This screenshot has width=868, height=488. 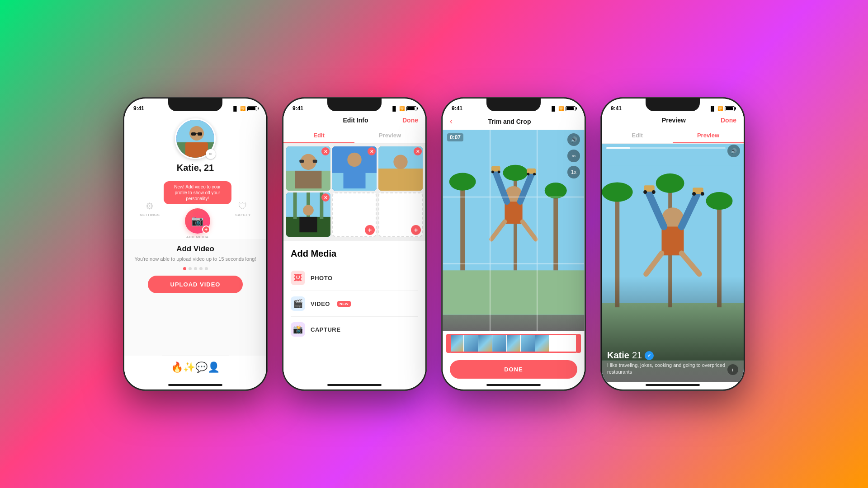 What do you see at coordinates (320, 304) in the screenshot?
I see `video-option-label: VIDEO` at bounding box center [320, 304].